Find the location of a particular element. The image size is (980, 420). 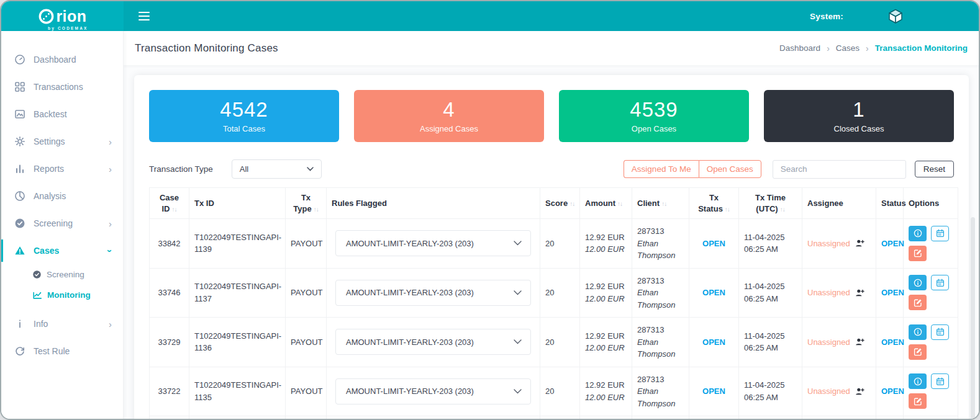

sidebar-subitem-monitoring: Monitoring is located at coordinates (62, 295).